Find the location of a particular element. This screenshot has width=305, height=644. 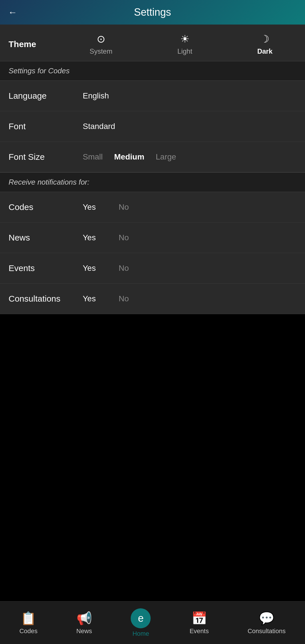

light-icon: ☀ is located at coordinates (185, 39).